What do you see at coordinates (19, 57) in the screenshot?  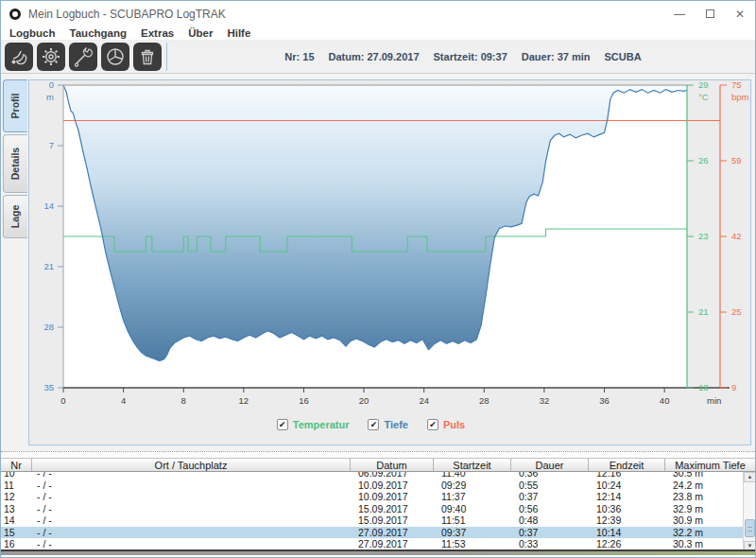 I see `download-dives-button` at bounding box center [19, 57].